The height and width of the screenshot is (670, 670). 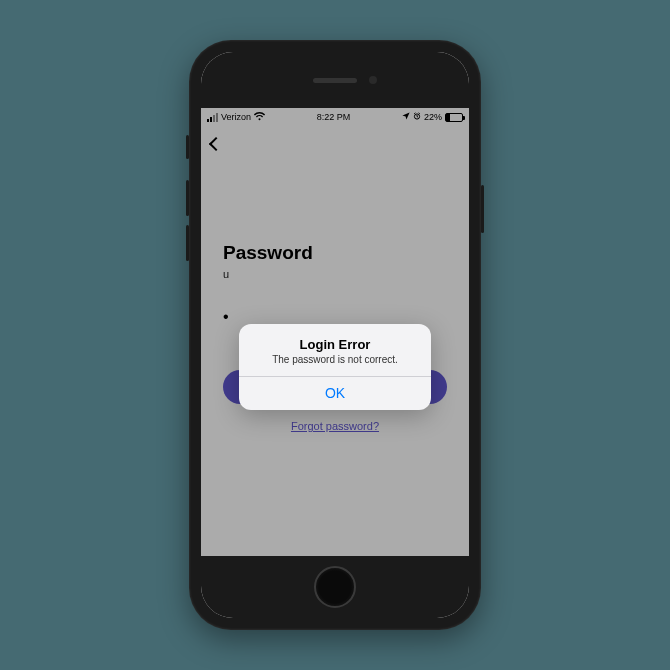 I want to click on alert-title: Login Error, so click(x=335, y=344).